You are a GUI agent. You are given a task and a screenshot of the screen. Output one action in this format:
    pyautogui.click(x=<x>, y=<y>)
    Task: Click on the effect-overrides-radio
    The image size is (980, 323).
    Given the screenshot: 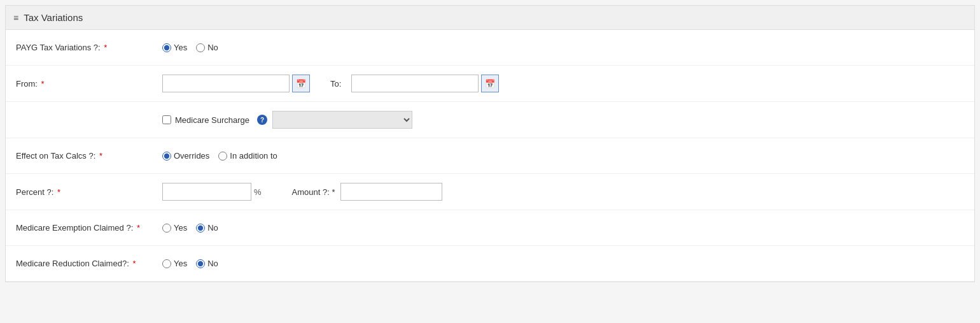 What is the action you would take?
    pyautogui.click(x=167, y=156)
    